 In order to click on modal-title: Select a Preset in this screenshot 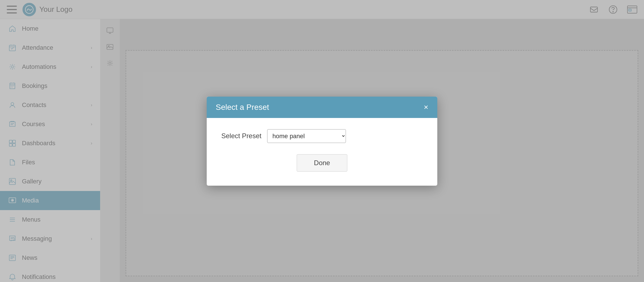, I will do `click(242, 107)`.